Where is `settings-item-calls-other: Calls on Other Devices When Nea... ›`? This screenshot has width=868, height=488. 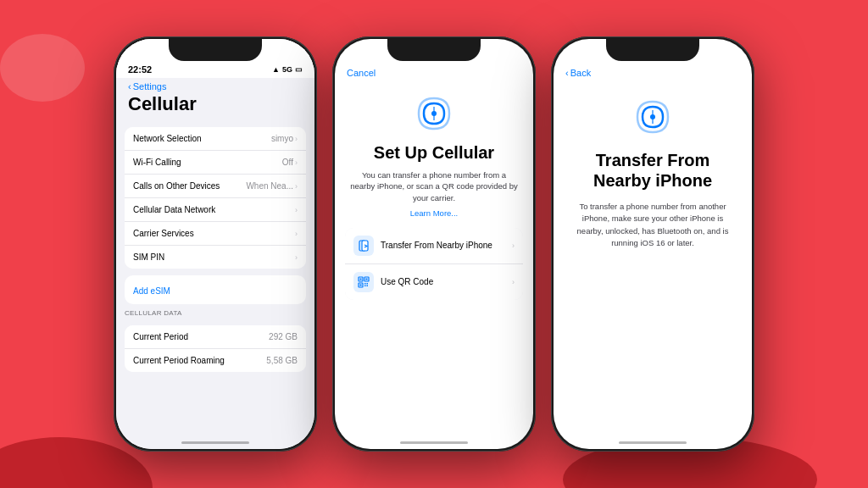 settings-item-calls-other: Calls on Other Devices When Nea... › is located at coordinates (215, 186).